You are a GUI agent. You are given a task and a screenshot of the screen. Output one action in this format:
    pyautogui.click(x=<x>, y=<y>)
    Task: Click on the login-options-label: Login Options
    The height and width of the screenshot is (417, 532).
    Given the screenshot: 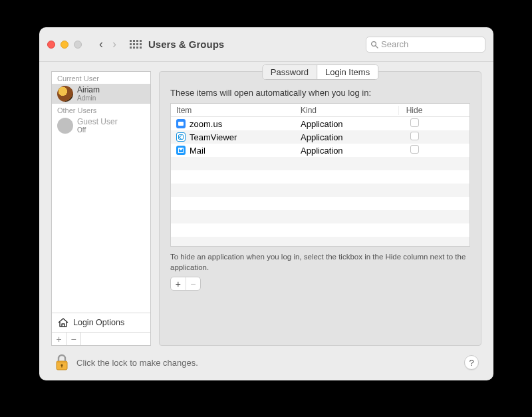 What is the action you would take?
    pyautogui.click(x=98, y=323)
    